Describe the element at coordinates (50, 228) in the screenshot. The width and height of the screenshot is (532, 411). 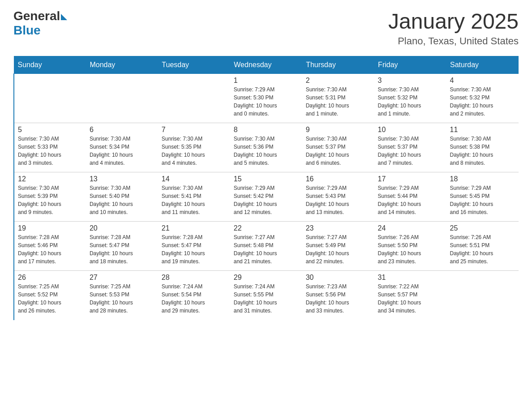
I see `day-number: 19` at that location.